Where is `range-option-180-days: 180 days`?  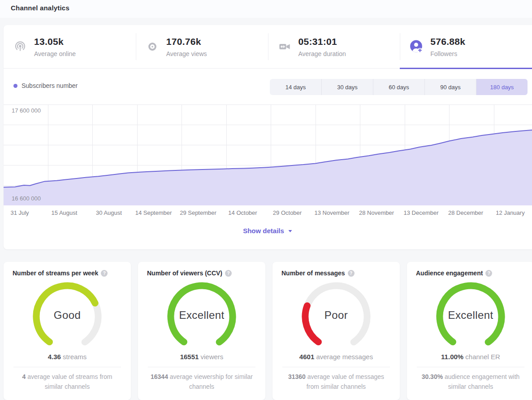 range-option-180-days: 180 days is located at coordinates (502, 87).